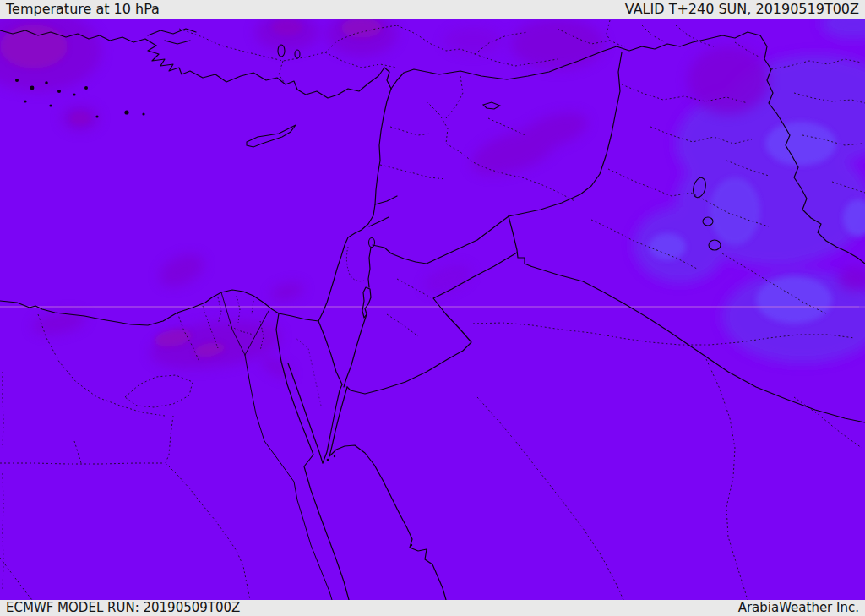 This screenshot has width=865, height=616. I want to click on sea-of-galilee, so click(372, 243).